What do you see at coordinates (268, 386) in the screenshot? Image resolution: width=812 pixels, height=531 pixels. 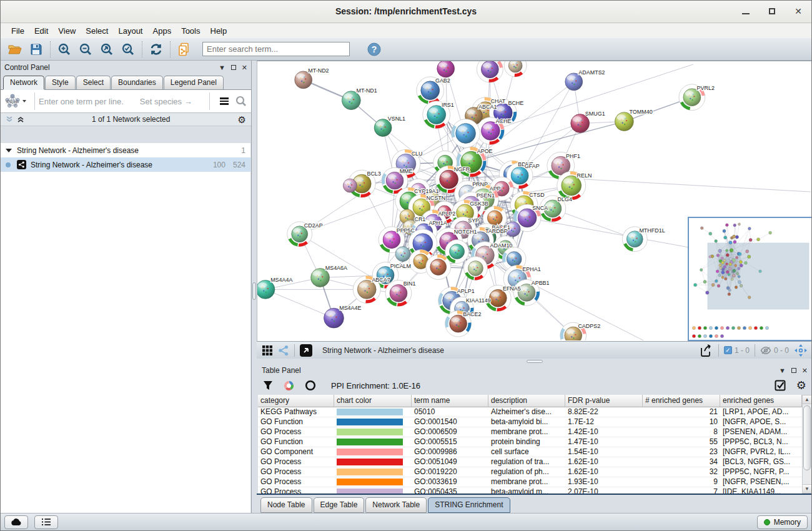 I see `filter-icon` at bounding box center [268, 386].